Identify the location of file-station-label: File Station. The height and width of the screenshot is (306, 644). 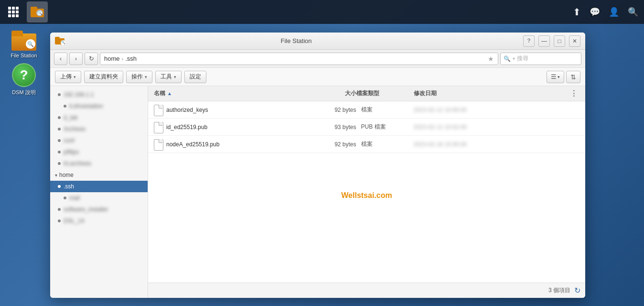
(24, 55).